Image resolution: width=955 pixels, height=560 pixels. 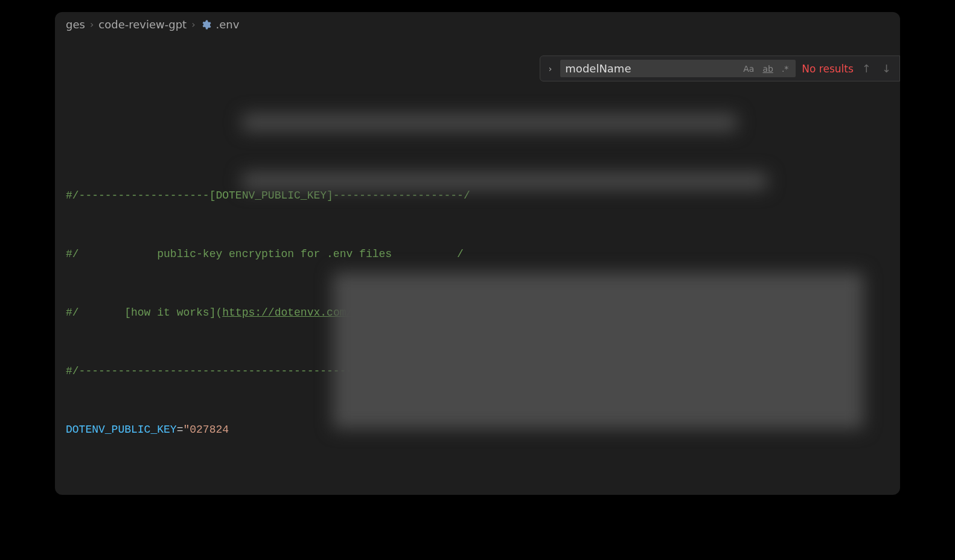 What do you see at coordinates (142, 24) in the screenshot?
I see `breadcrumb-part: code-review-gpt` at bounding box center [142, 24].